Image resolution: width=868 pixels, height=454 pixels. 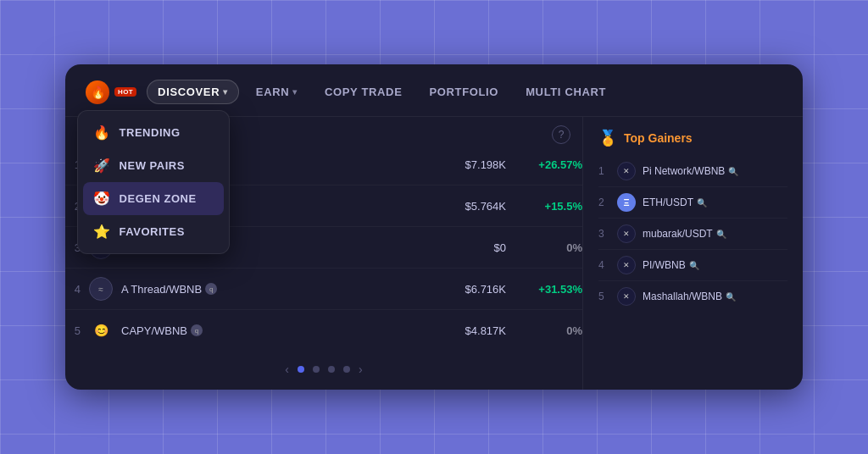 I want to click on token-change: +26.57%, so click(x=548, y=164).